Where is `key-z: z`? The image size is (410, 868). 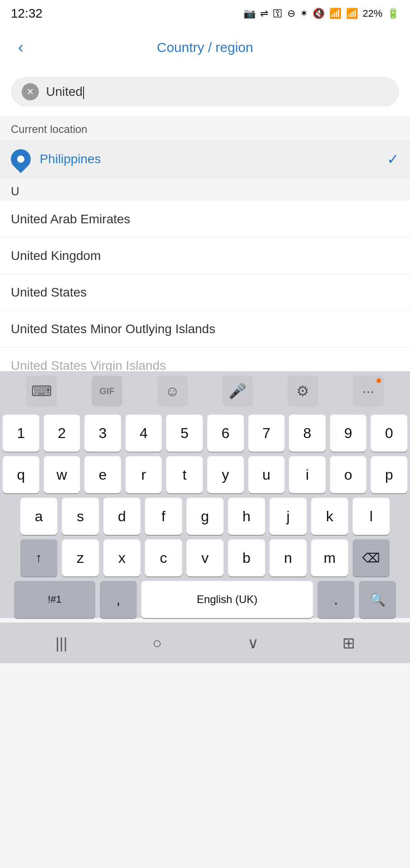 key-z: z is located at coordinates (80, 558).